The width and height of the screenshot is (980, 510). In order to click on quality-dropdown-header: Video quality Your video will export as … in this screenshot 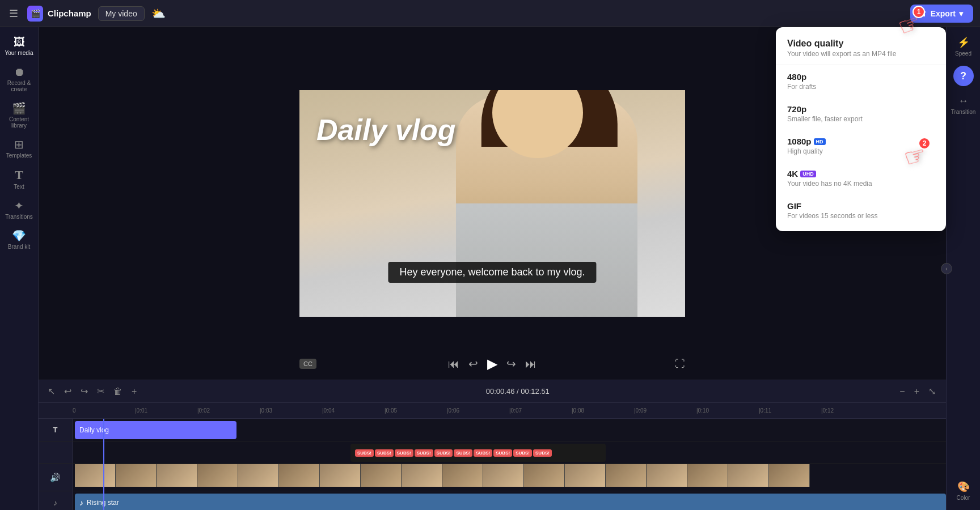, I will do `click(861, 52)`.